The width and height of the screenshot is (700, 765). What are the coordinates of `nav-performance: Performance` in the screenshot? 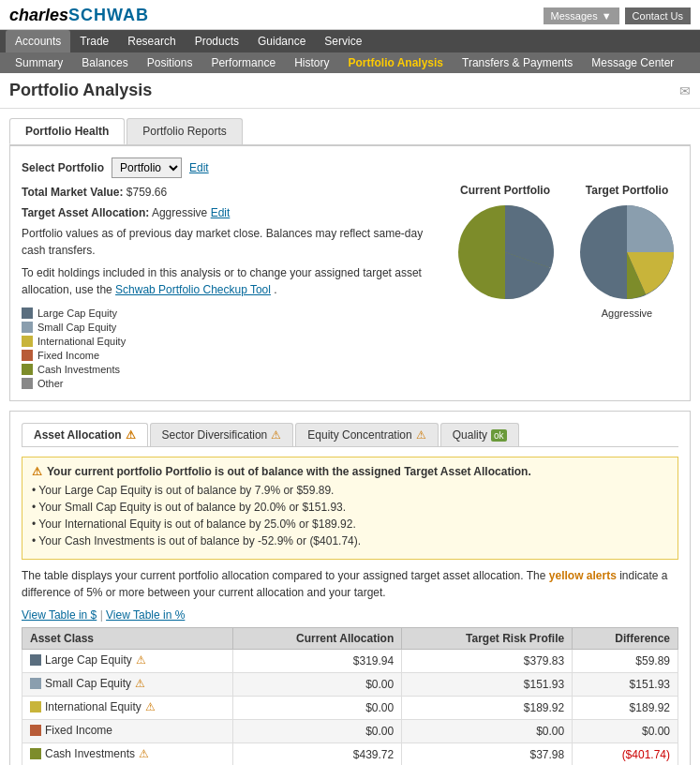 It's located at (244, 63).